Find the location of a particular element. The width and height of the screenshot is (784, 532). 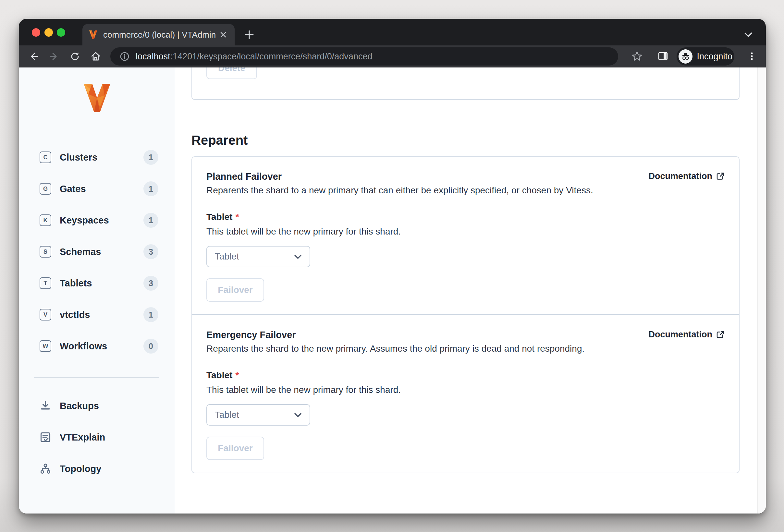

sidebar-item-clusters: C Clusters 1 is located at coordinates (97, 157).